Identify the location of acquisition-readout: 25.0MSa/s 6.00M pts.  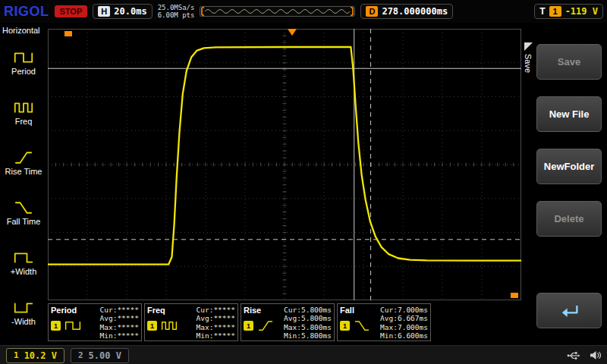
(176, 11).